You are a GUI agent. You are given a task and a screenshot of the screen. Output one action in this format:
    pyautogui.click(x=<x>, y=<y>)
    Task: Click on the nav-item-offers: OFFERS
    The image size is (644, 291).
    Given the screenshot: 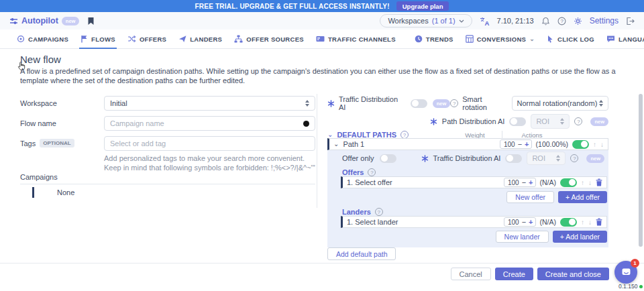 What is the action you would take?
    pyautogui.click(x=147, y=39)
    